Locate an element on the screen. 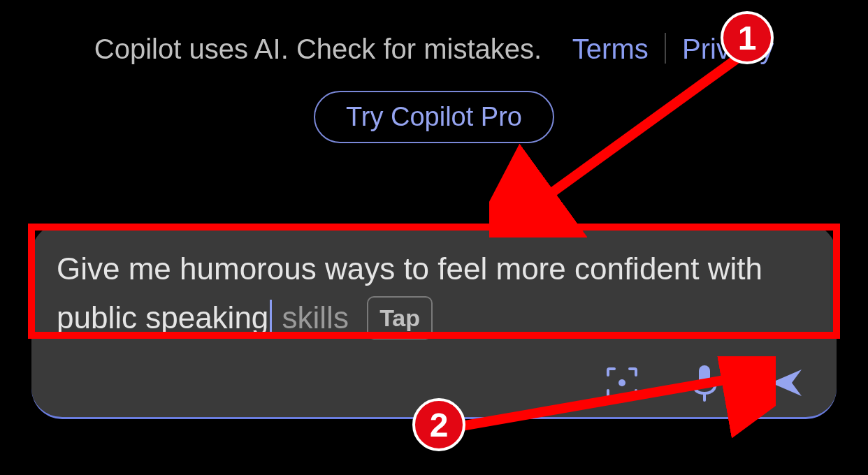 The height and width of the screenshot is (475, 868). link-divider is located at coordinates (665, 48).